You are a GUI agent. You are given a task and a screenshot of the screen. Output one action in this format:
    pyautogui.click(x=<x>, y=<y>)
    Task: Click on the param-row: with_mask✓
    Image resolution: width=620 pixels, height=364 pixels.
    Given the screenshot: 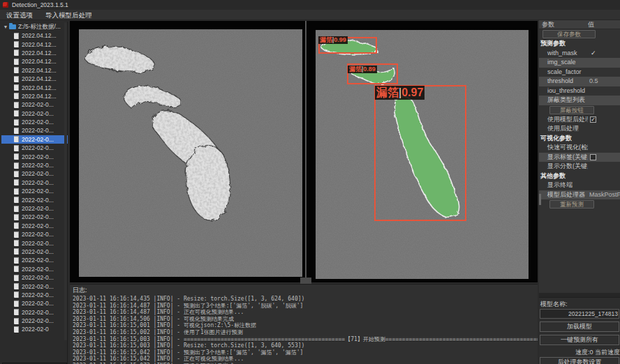 What is the action you would take?
    pyautogui.click(x=580, y=54)
    